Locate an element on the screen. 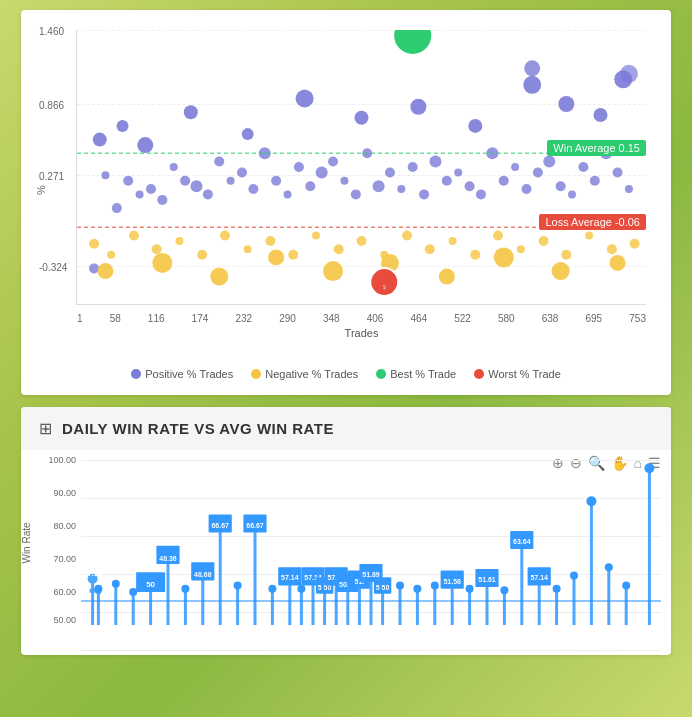 This screenshot has width=692, height=717. scatter-y-axis-label: % is located at coordinates (41, 190).